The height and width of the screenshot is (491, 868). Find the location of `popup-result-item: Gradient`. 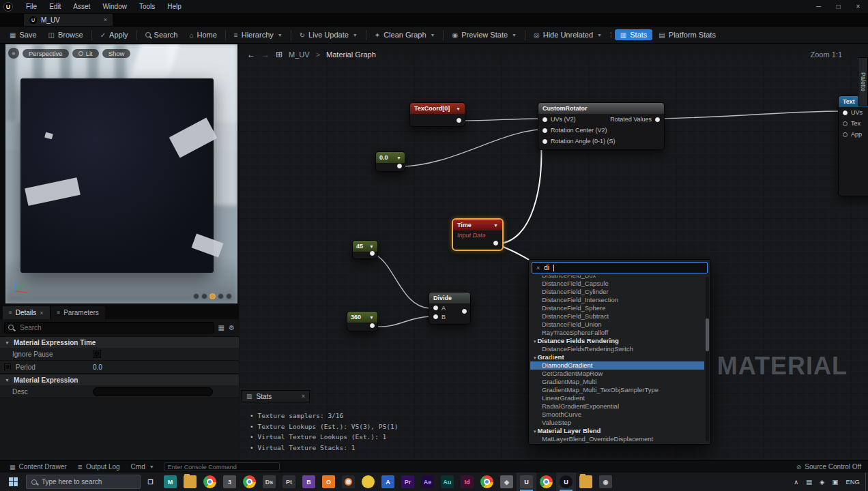

popup-result-item: Gradient is located at coordinates (617, 357).